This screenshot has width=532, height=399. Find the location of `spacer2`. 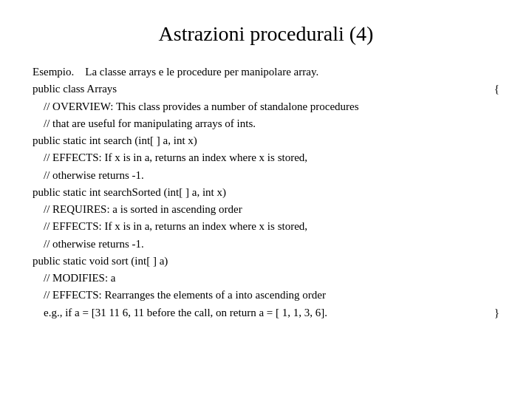

spacer2 is located at coordinates (411, 313).